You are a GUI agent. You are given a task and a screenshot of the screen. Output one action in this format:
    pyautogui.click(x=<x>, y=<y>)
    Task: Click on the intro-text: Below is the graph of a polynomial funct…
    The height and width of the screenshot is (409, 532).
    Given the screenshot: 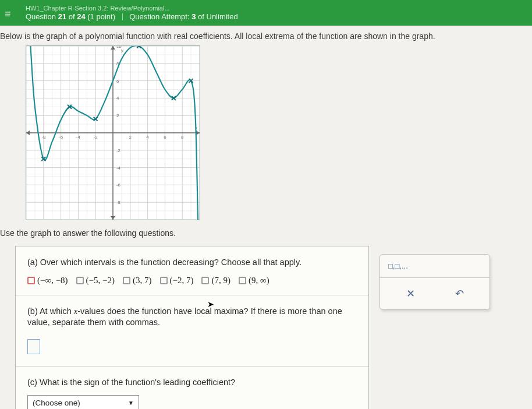 What is the action you would take?
    pyautogui.click(x=266, y=36)
    